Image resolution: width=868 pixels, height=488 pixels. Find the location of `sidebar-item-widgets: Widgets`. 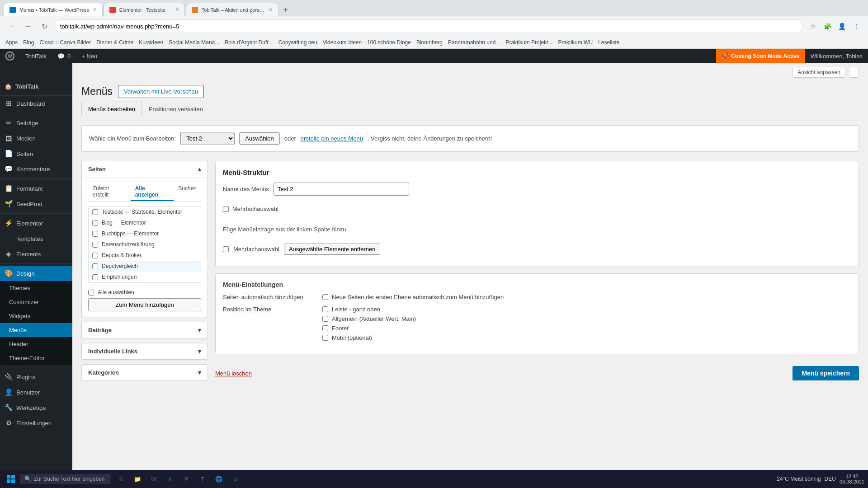

sidebar-item-widgets: Widgets is located at coordinates (36, 316).